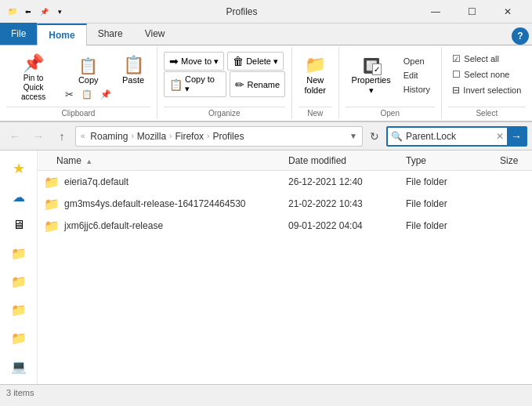 This screenshot has width=532, height=406. I want to click on forward-button: →, so click(38, 136).